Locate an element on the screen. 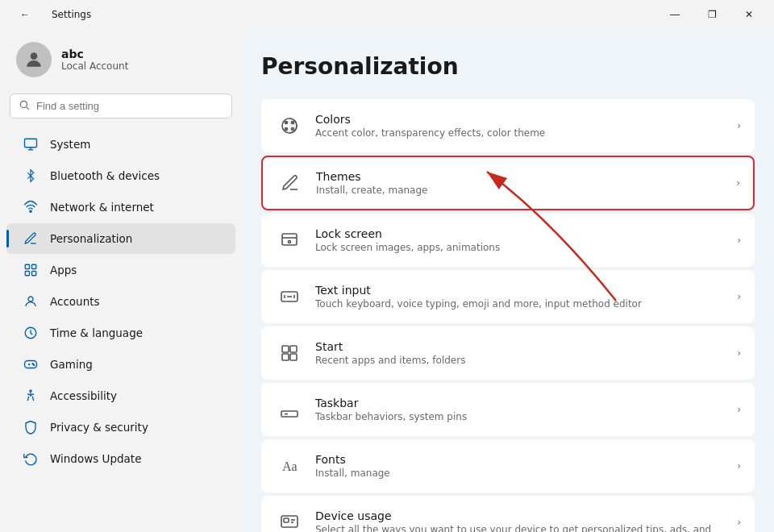 This screenshot has width=774, height=532. sidebar-item-personalization: Personalization is located at coordinates (121, 239).